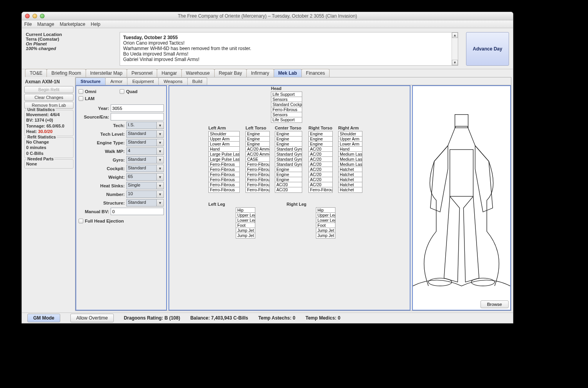 Image resolution: width=588 pixels, height=388 pixels. Describe the element at coordinates (27, 16) in the screenshot. I see `close-icon` at that location.